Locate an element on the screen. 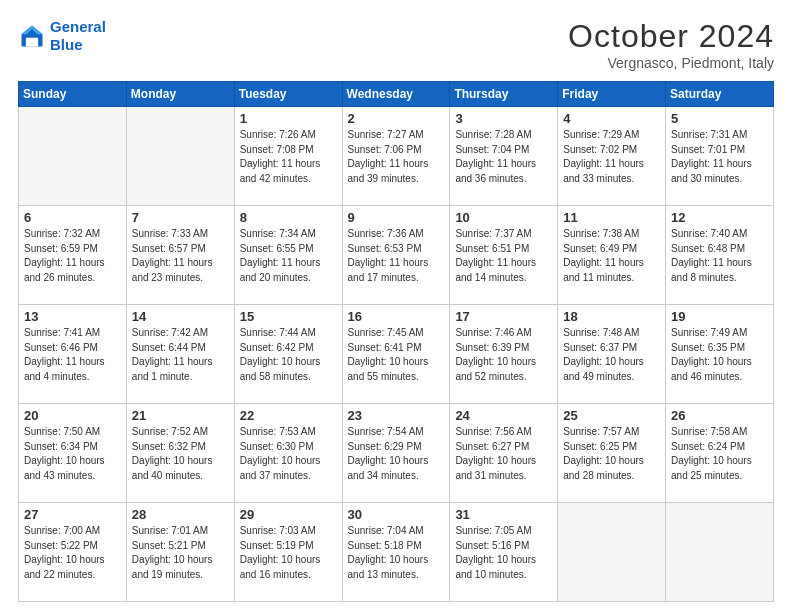 Image resolution: width=792 pixels, height=612 pixels. day-number: 8 is located at coordinates (288, 218).